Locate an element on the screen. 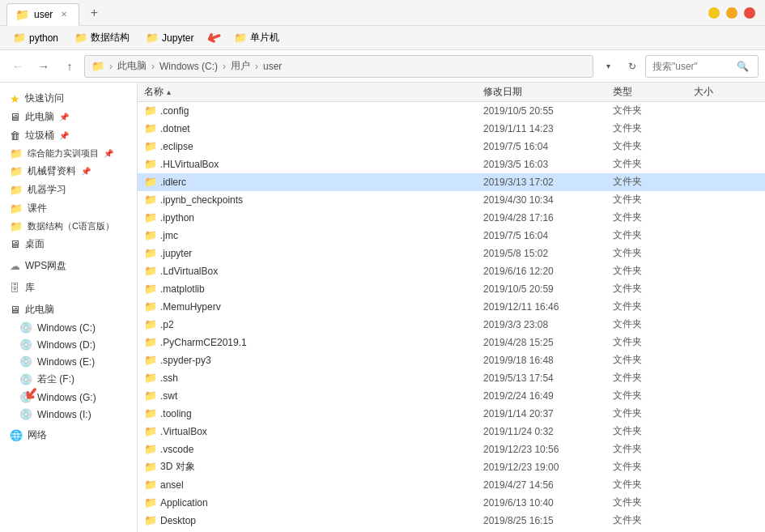 Image resolution: width=765 pixels, height=532 pixels. col-header-name: 名称 ▴ is located at coordinates (314, 92).